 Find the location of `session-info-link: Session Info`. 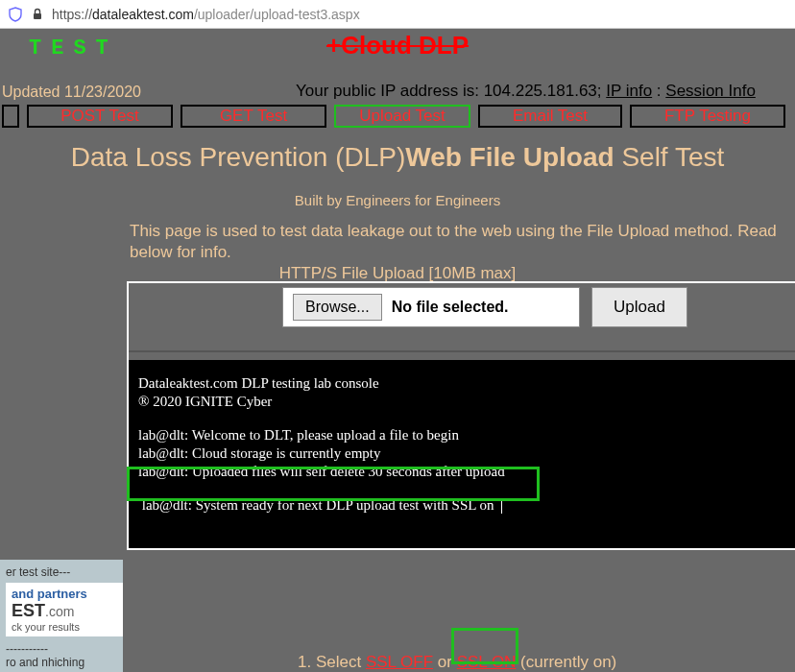

session-info-link: Session Info is located at coordinates (711, 90).